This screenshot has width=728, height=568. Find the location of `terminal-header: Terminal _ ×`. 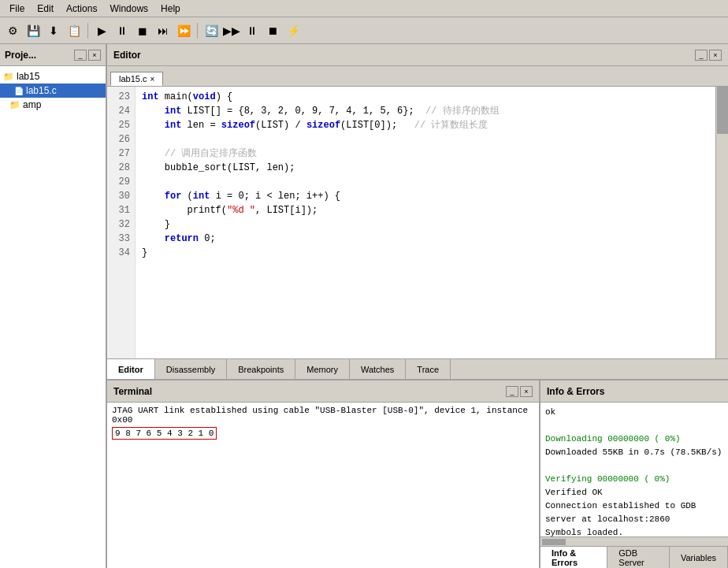

terminal-header: Terminal _ × is located at coordinates (323, 392).